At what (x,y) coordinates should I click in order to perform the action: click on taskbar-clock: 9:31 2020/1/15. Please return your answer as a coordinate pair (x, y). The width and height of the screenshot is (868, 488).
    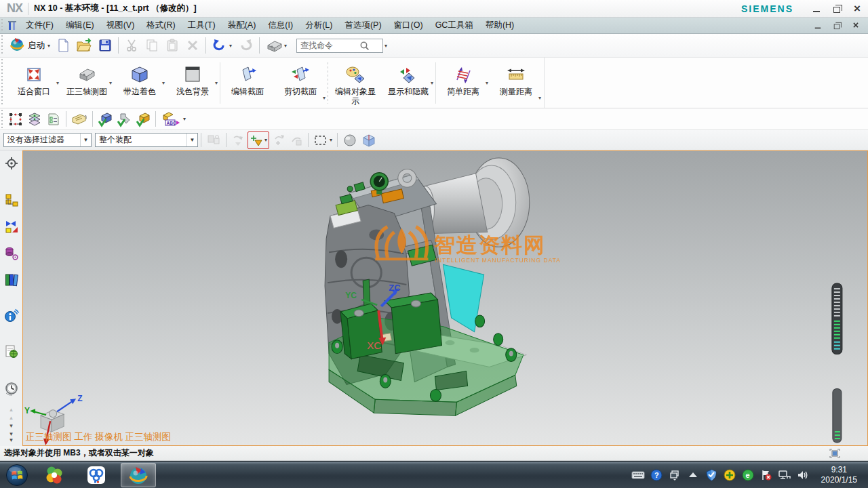
    Looking at the image, I should click on (840, 475).